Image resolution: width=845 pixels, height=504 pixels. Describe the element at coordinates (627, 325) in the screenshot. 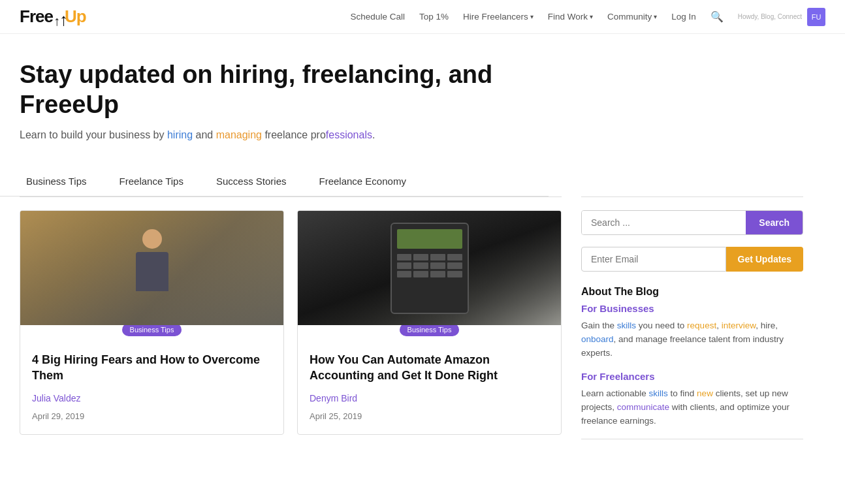

I see `text-highlight-skills: skills` at that location.